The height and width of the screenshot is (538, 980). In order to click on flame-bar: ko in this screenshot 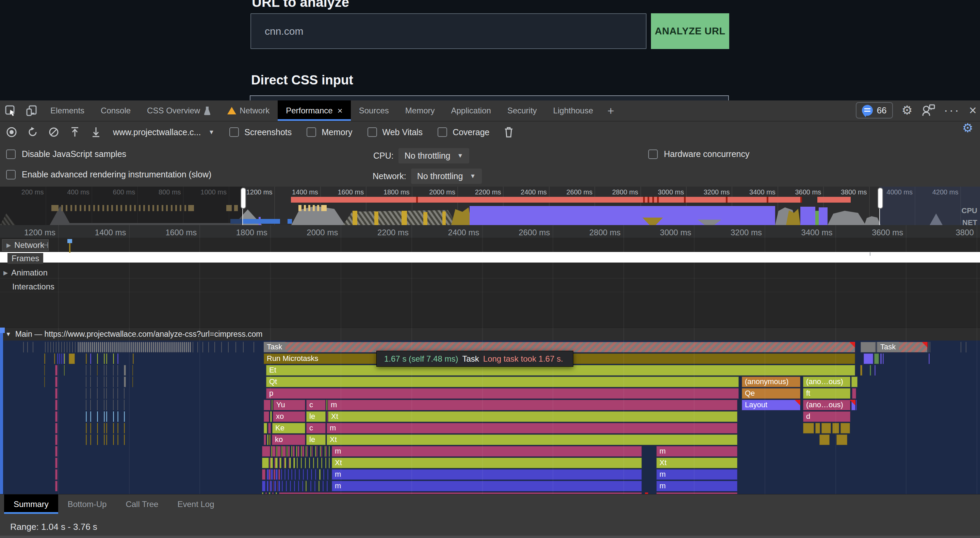, I will do `click(288, 440)`.